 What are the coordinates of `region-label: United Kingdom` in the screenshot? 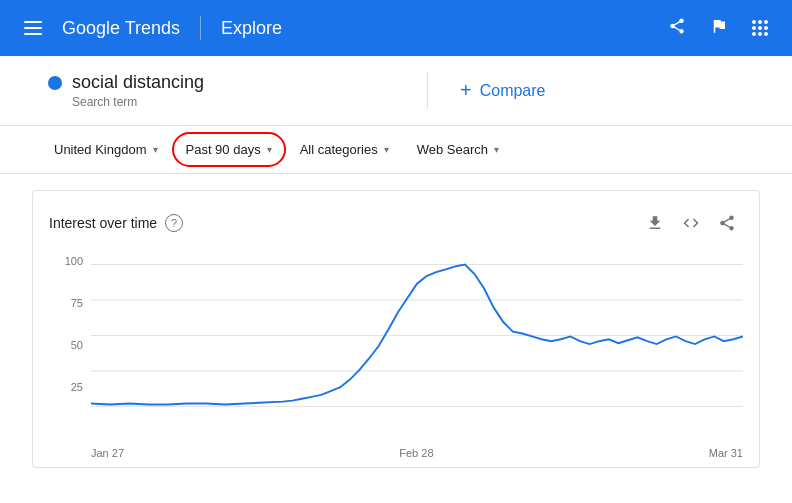 It's located at (100, 150).